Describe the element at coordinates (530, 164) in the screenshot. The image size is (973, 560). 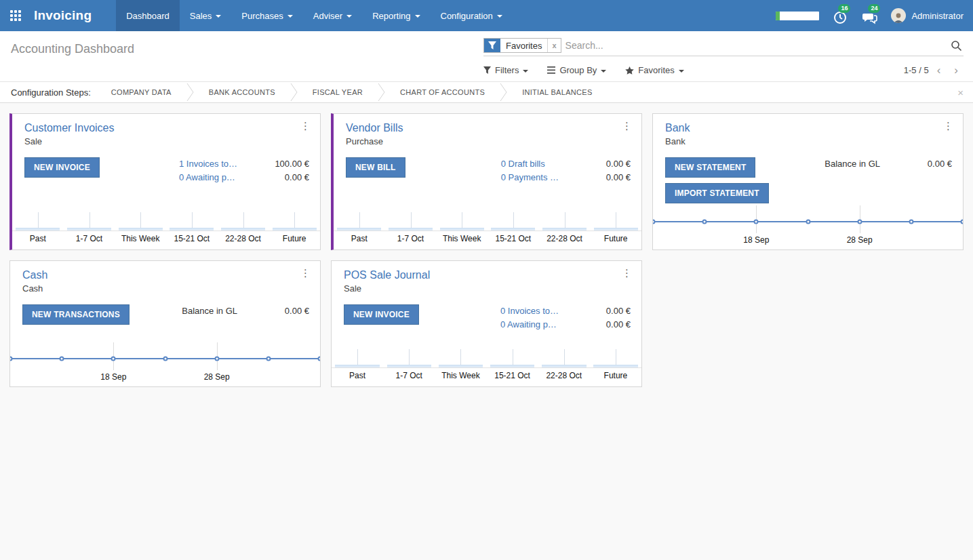
I see `draft-bills-link: 0 Draft bills` at that location.